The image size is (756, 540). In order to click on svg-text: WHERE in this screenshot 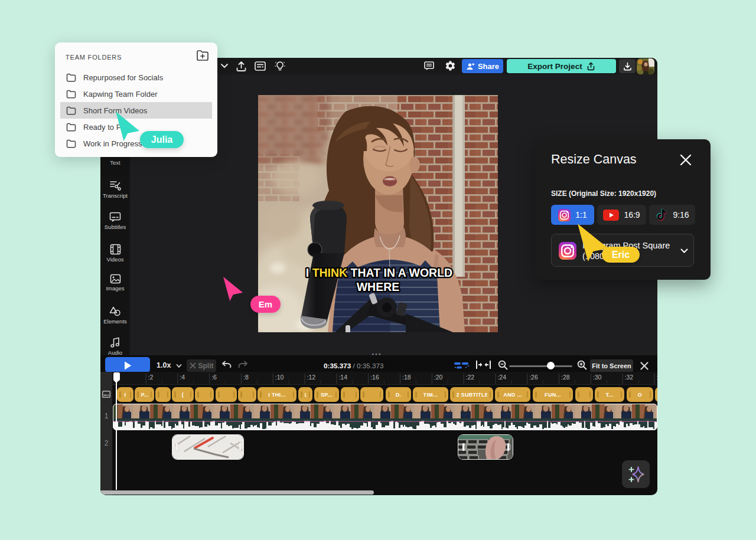, I will do `click(378, 287)`.